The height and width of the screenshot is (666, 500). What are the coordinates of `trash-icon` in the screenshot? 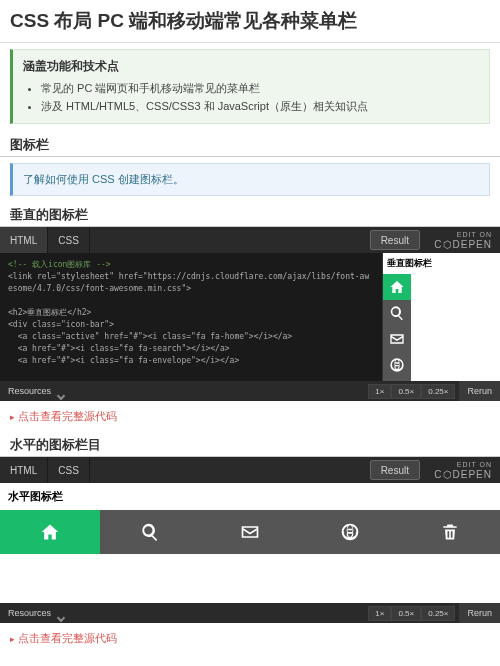 It's located at (450, 532).